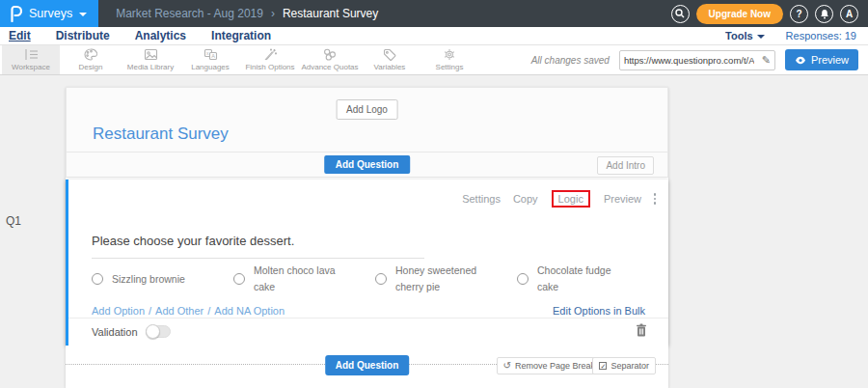 This screenshot has width=868, height=388. Describe the element at coordinates (624, 366) in the screenshot. I see `separator-toggle-button: ✓ Separator` at that location.